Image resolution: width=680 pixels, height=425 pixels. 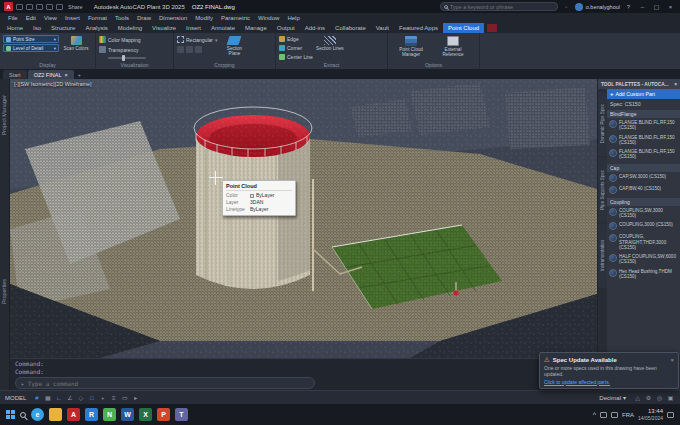 What do you see at coordinates (10, 414) in the screenshot?
I see `windows-start-button` at bounding box center [10, 414].